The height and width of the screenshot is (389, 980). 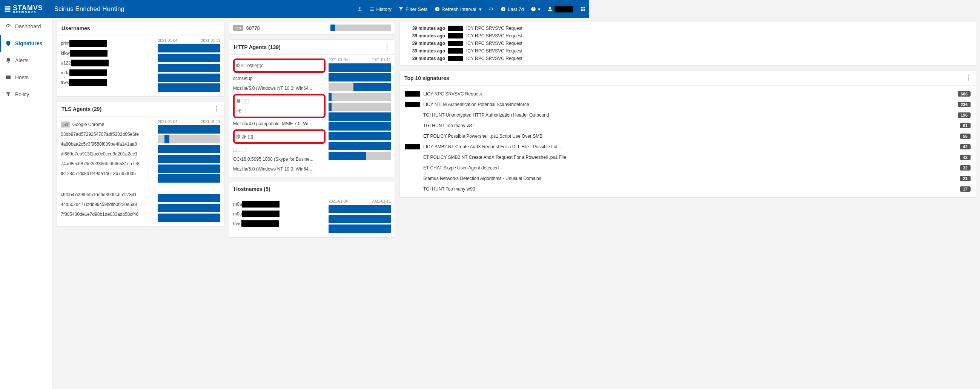 I want to click on upload-button, so click(x=360, y=9).